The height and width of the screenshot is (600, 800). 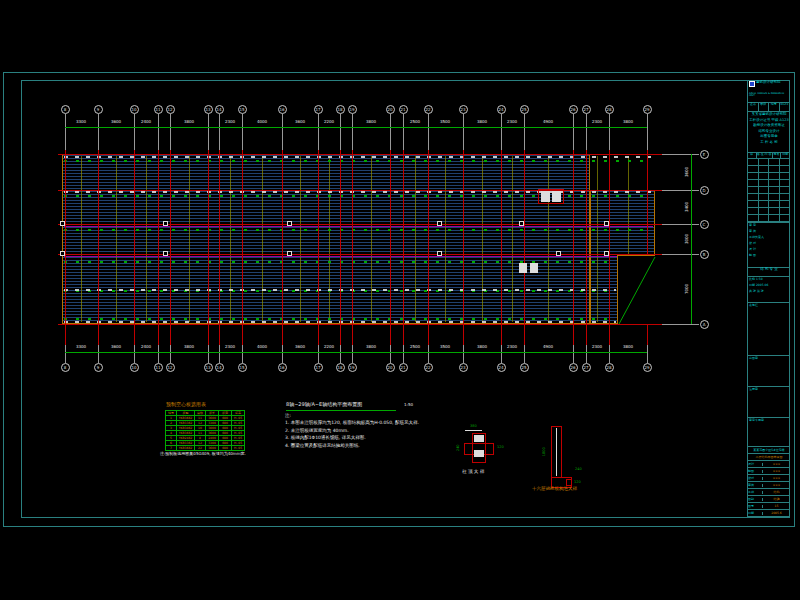 What do you see at coordinates (324, 404) in the screenshot?
I see `plan-title: 8轴~29轴/A~E轴结构平面布置图` at bounding box center [324, 404].